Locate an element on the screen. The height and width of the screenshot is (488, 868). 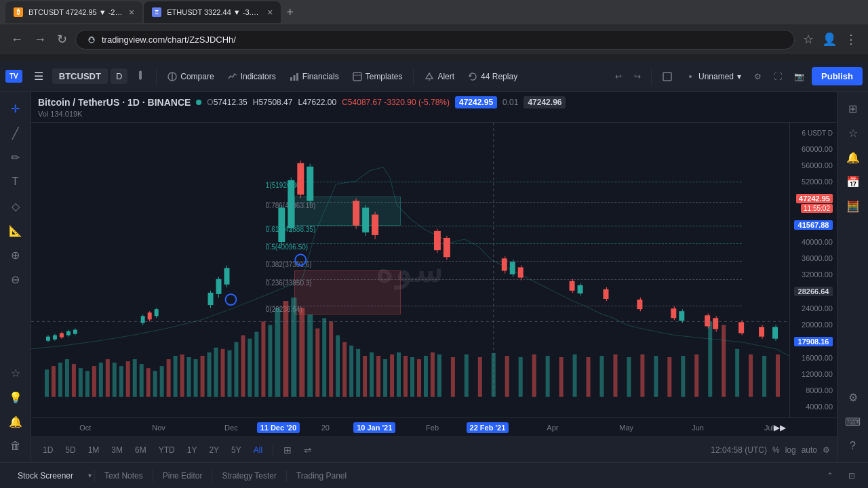
tab-trading-panel: Trading Panel is located at coordinates (321, 476).